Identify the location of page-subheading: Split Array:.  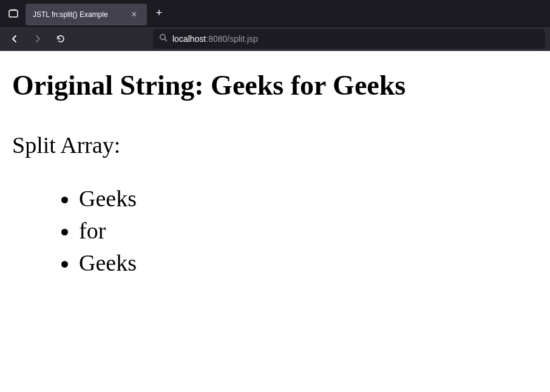
(275, 145).